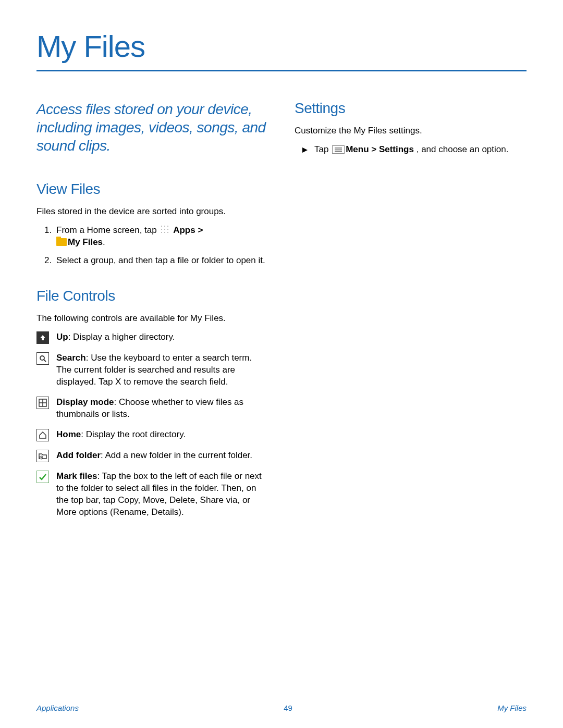  I want to click on control-home: Home: Display the root directory., so click(152, 435).